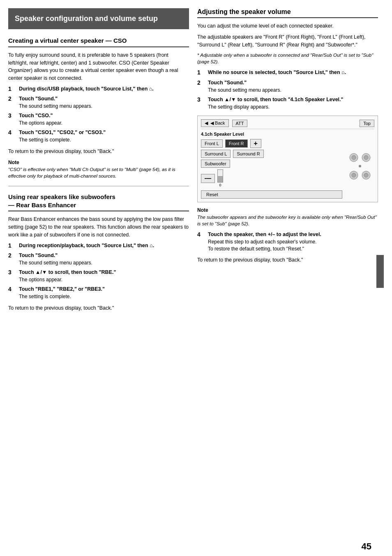  I want to click on surround-r-button: Surround R, so click(248, 154).